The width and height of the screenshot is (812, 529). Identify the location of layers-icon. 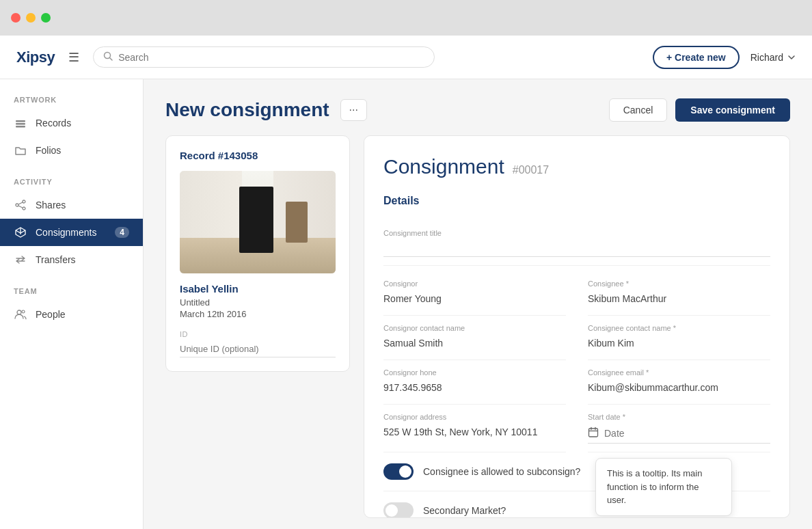
(21, 123).